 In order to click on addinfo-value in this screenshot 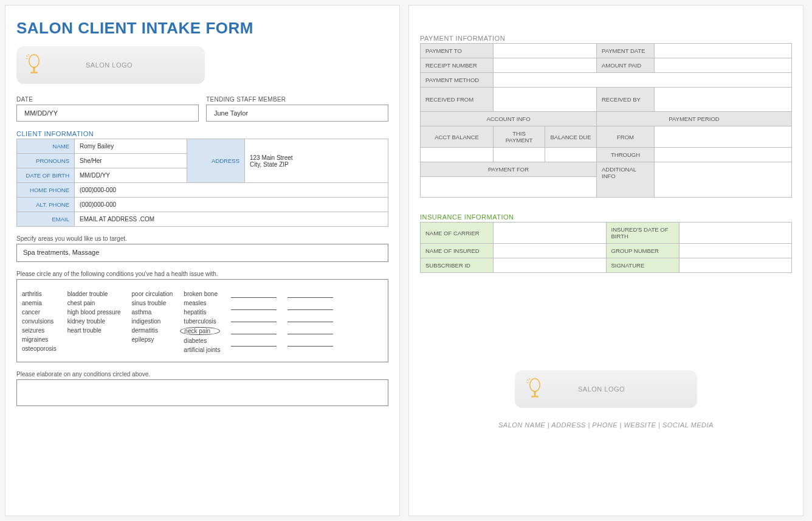, I will do `click(723, 180)`.